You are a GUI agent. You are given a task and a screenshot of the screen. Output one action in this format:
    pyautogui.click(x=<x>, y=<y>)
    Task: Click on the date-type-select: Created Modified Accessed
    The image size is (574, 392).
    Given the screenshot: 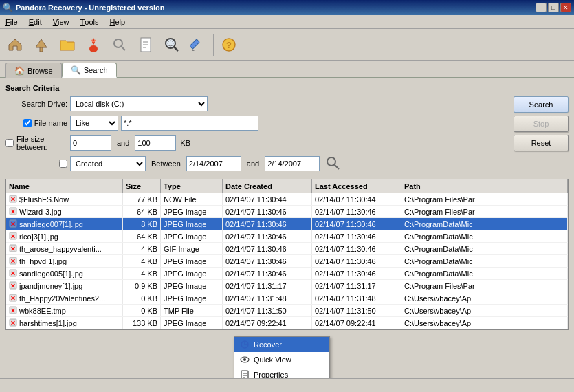 What is the action you would take?
    pyautogui.click(x=108, y=164)
    